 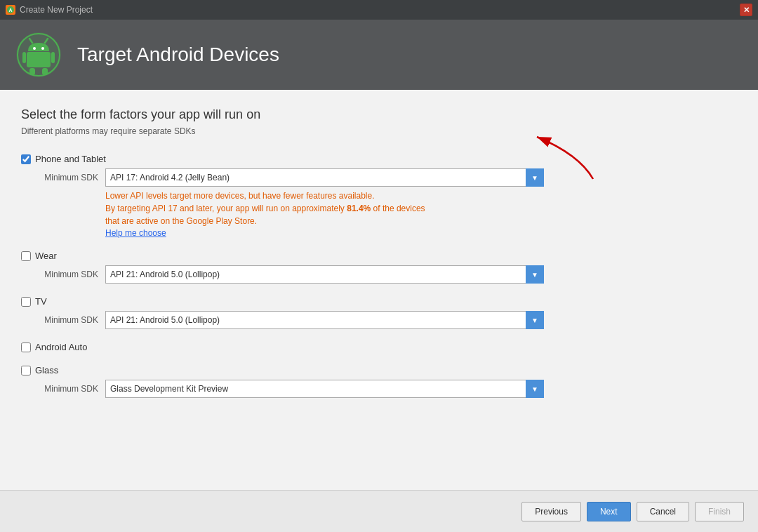 What do you see at coordinates (379, 313) in the screenshot?
I see `form-factor-tv: TV Minimum SDK API 21: Android 5.0 (Loll…` at bounding box center [379, 313].